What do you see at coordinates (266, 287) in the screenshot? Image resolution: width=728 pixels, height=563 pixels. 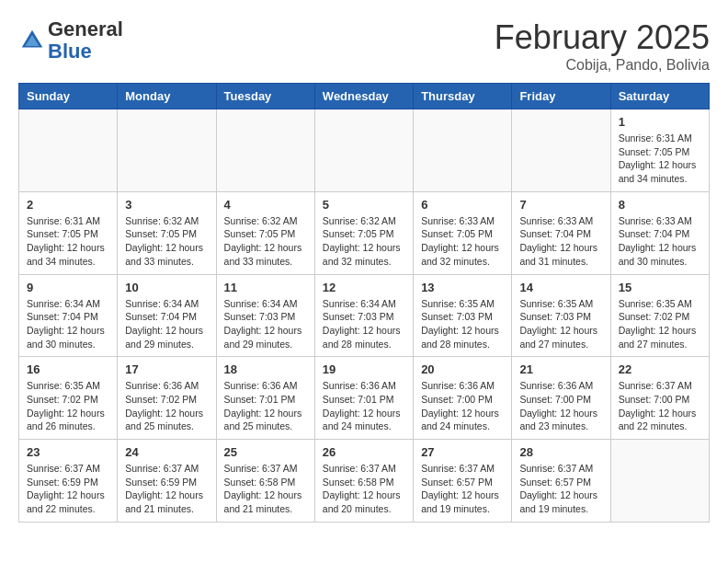 I see `day-number: 11` at bounding box center [266, 287].